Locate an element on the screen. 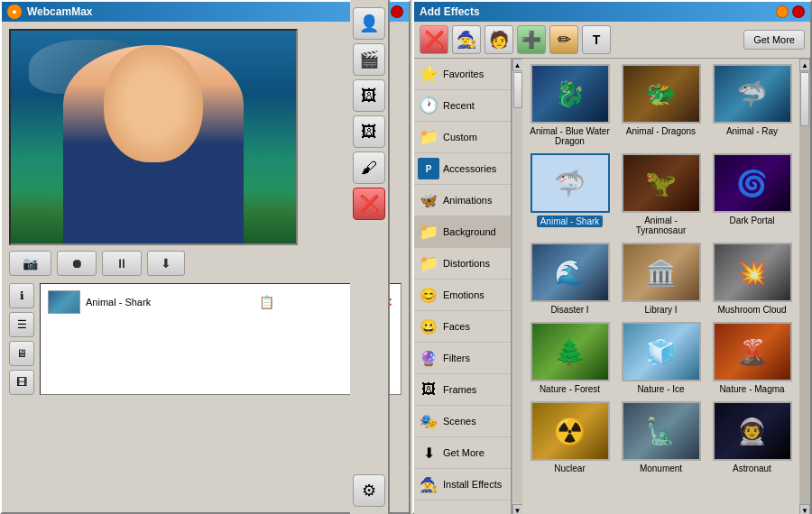  cat-faces: 😀 Faces is located at coordinates (462, 326).